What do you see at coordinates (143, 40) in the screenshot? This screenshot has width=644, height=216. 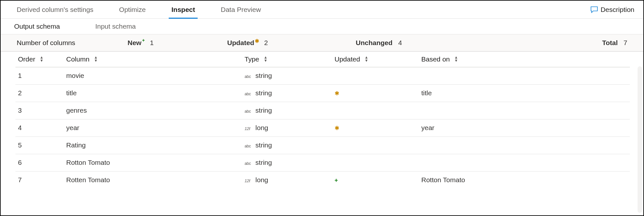 I see `new-marker-icon: +` at bounding box center [143, 40].